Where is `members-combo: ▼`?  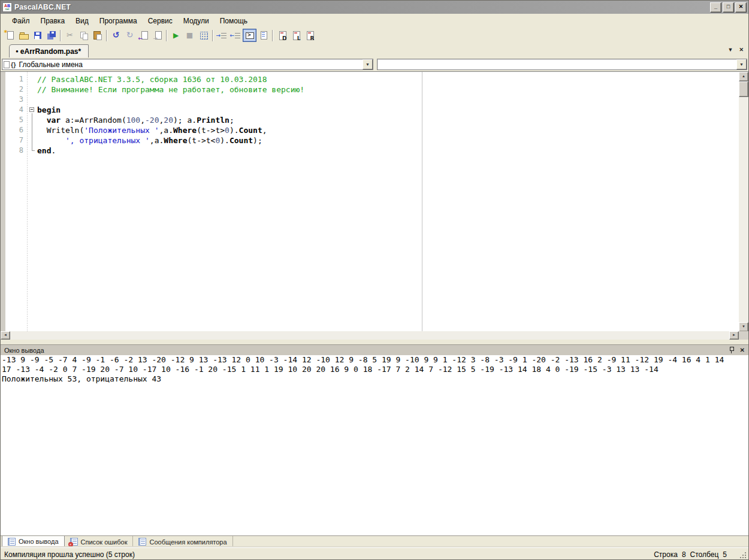
members-combo: ▼ is located at coordinates (562, 65).